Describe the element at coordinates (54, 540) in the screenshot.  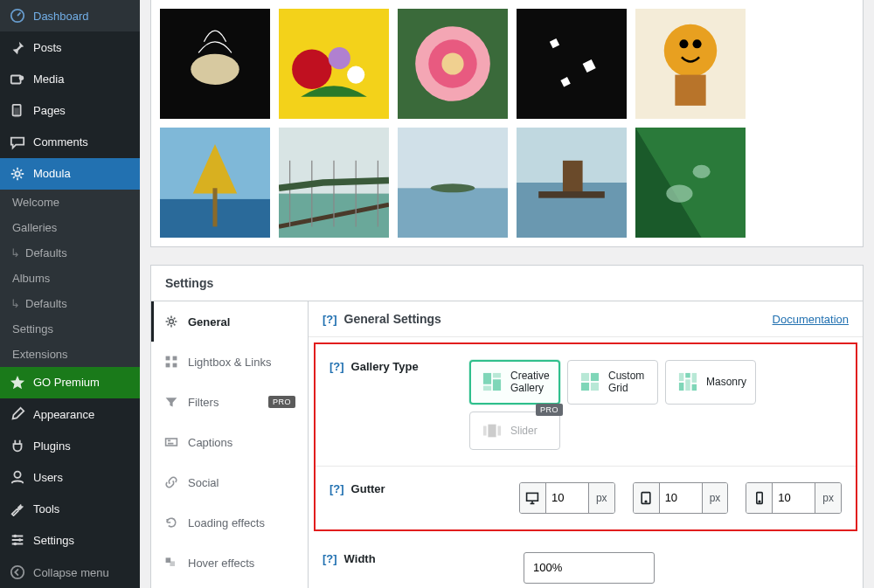
I see `sidebar-item-label: Settings` at that location.